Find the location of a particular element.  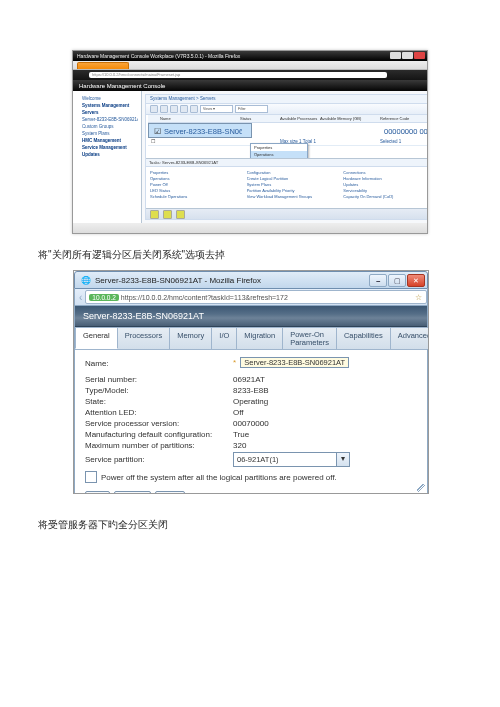

svc-label: Service partition: is located at coordinates (159, 460).